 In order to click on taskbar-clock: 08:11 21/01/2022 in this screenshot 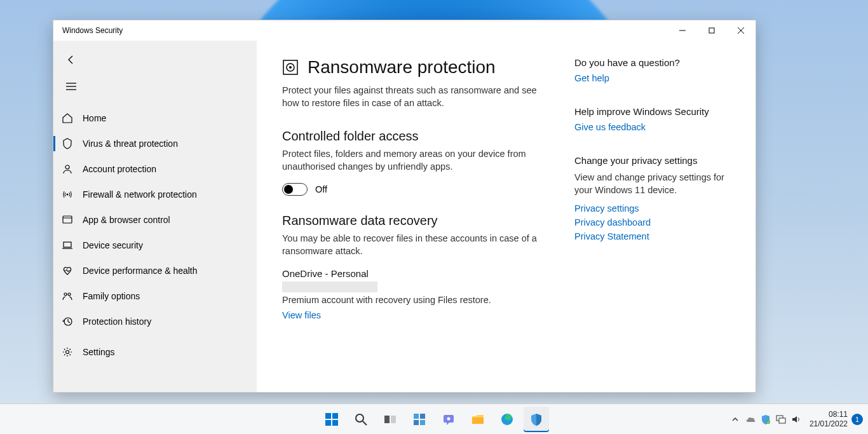, I will do `click(829, 419)`.